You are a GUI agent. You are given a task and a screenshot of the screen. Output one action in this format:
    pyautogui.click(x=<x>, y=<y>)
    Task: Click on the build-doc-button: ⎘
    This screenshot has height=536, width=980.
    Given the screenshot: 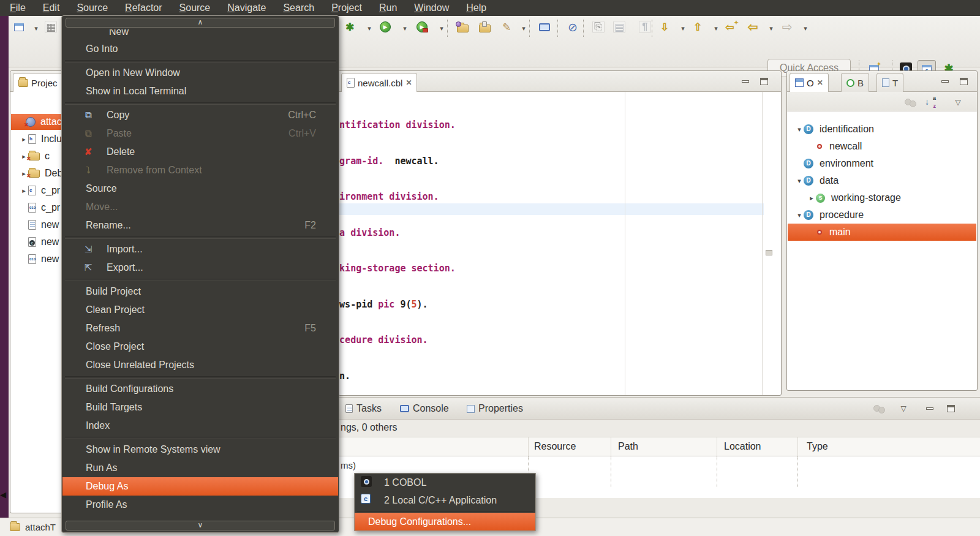 What is the action you would take?
    pyautogui.click(x=598, y=27)
    